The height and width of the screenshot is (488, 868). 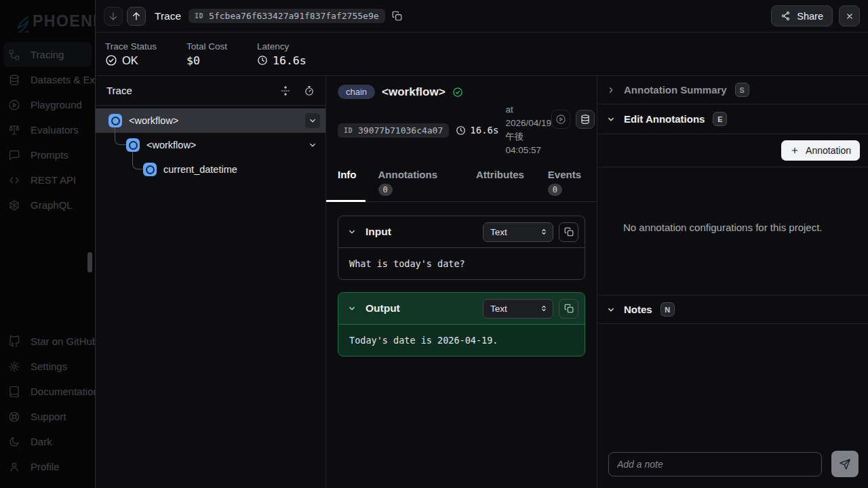 I want to click on edit-annotations-section: Edit Annotations E, so click(x=732, y=119).